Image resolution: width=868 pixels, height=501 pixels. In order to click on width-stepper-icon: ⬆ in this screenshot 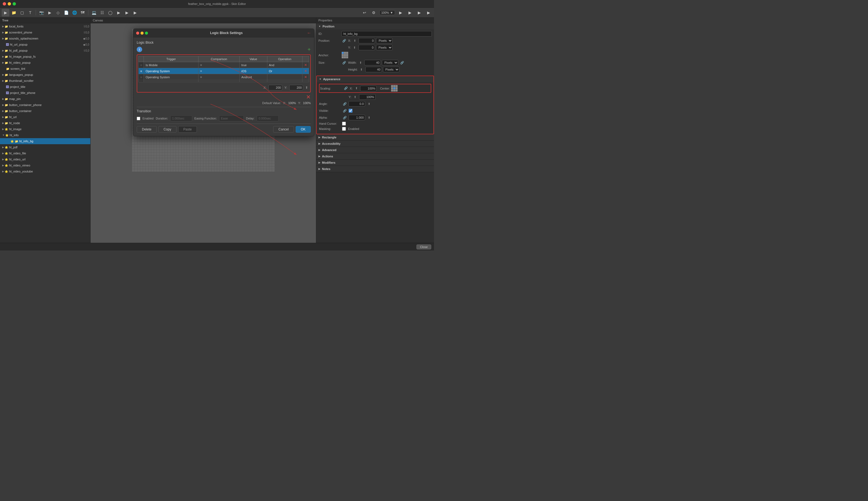, I will do `click(360, 63)`.